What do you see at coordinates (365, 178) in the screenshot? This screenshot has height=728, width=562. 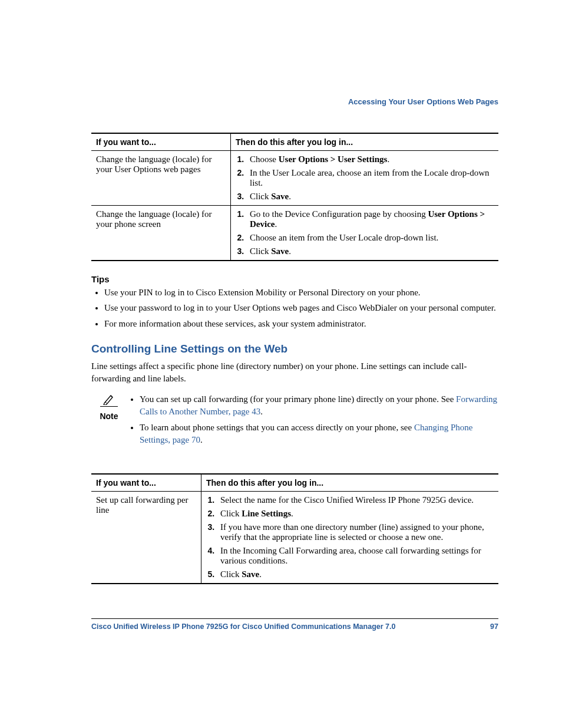 I see `table1-r0-right: Choose User Options > User Settings. In …` at bounding box center [365, 178].